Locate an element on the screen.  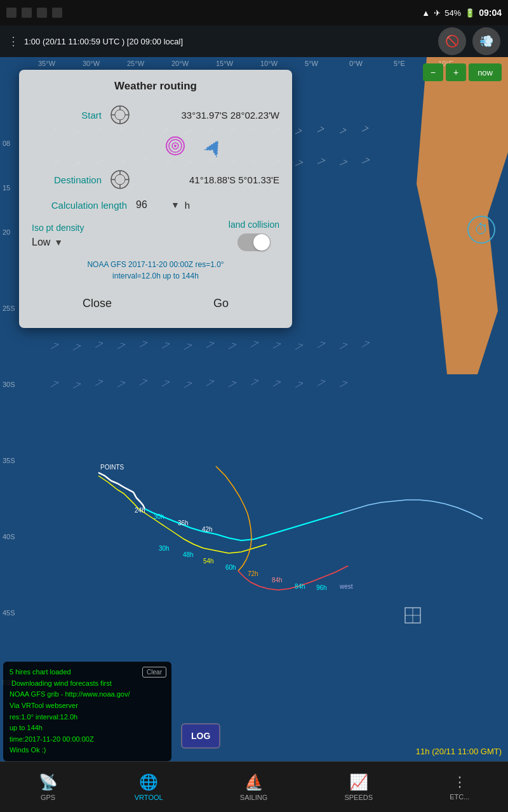
status-bar: ▲ ✈ 54% 🔋 09:04 is located at coordinates (254, 13).